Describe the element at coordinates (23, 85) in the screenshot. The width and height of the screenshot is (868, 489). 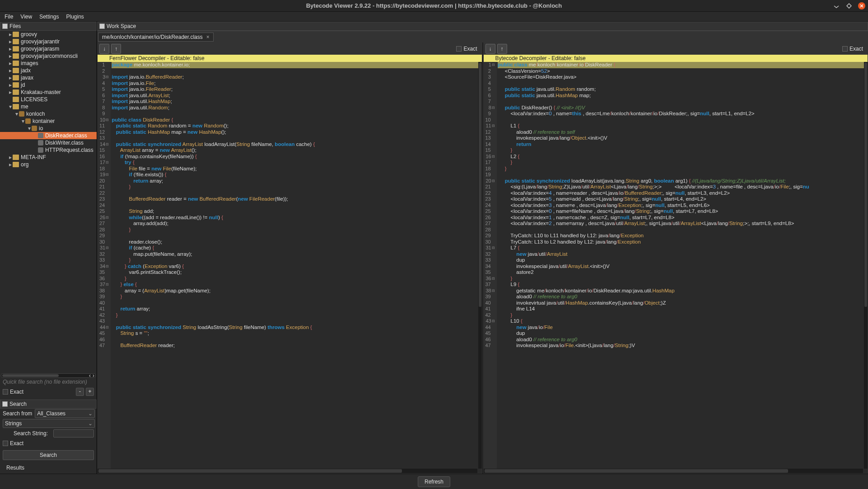
I see `tree-label: jd` at that location.